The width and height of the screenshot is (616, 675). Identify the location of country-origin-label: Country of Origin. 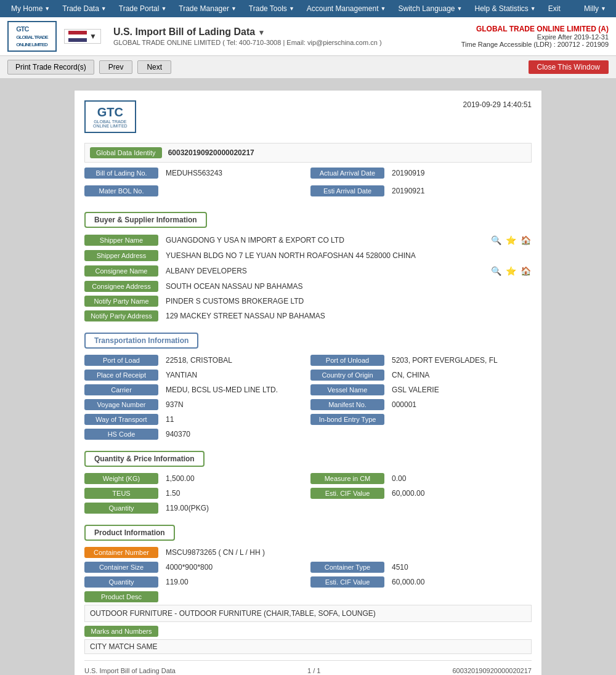
(347, 375).